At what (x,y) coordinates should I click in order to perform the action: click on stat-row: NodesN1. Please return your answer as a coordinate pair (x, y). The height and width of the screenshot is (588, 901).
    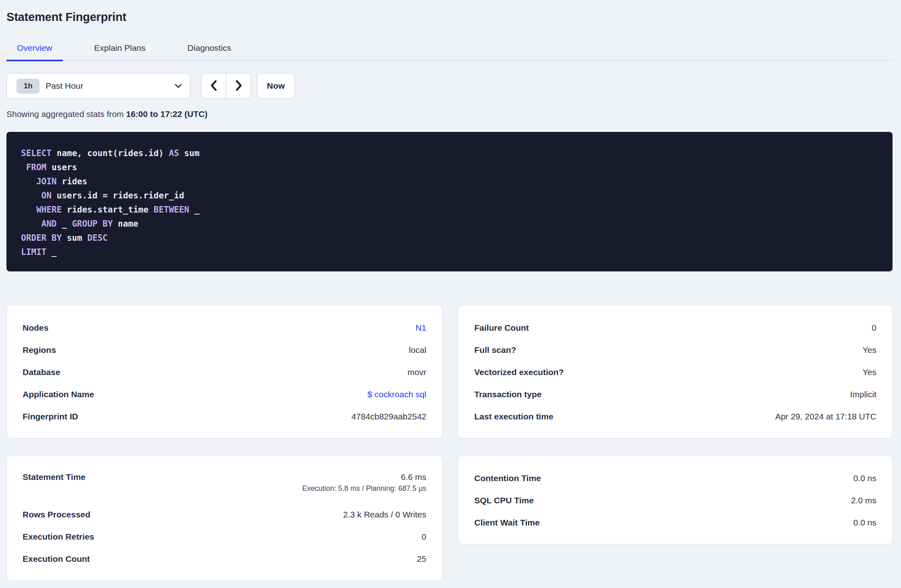
    Looking at the image, I should click on (224, 327).